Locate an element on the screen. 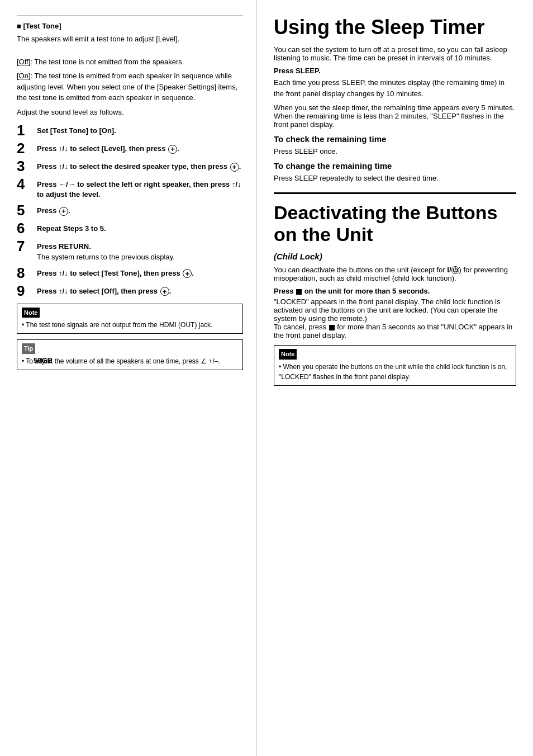 The width and height of the screenshot is (533, 756). step-1-num: 1 is located at coordinates (25, 130).